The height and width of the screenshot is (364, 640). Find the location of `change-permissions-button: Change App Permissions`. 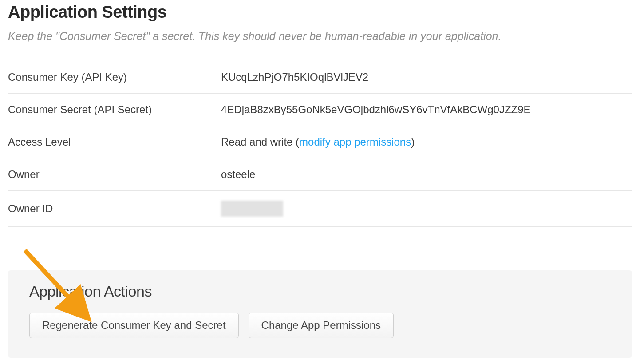

change-permissions-button: Change App Permissions is located at coordinates (321, 325).